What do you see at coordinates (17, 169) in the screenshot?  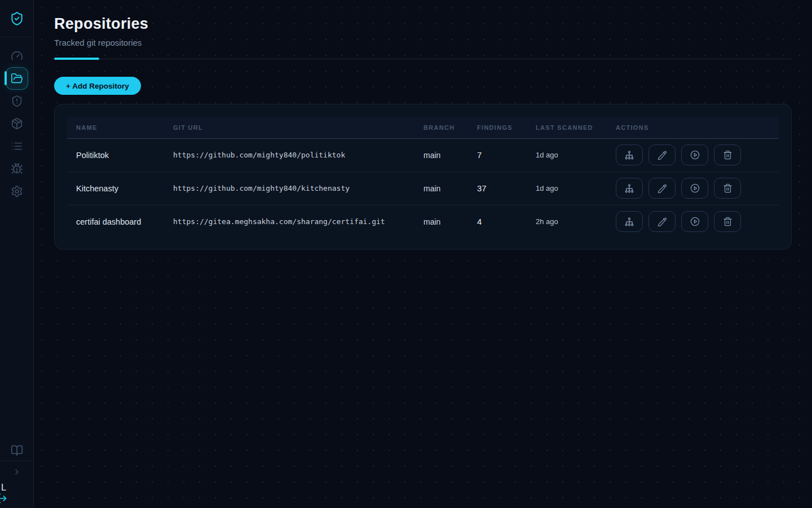 I see `bug-icon` at bounding box center [17, 169].